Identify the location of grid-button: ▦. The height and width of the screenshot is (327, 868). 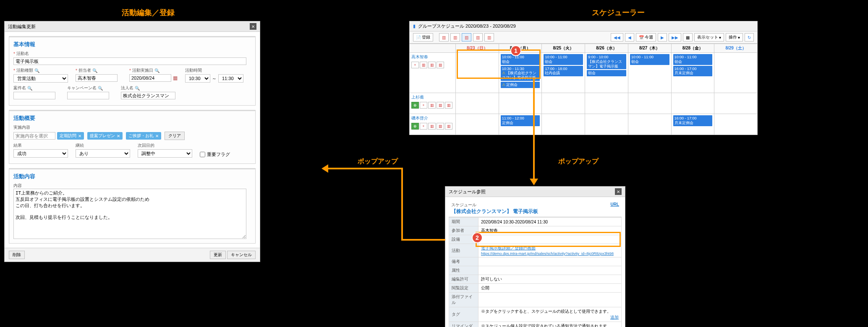
(688, 37).